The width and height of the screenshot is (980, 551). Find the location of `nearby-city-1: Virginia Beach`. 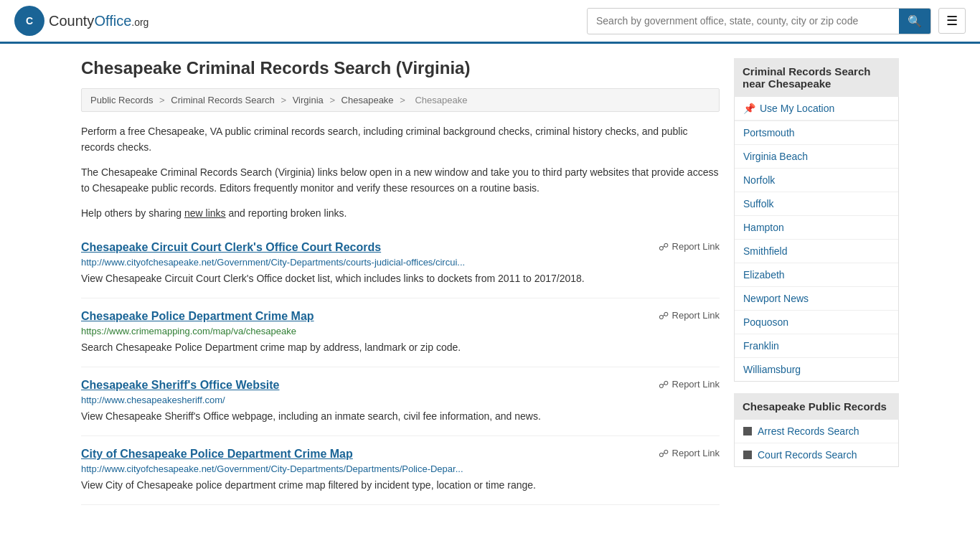

nearby-city-1: Virginia Beach is located at coordinates (816, 156).